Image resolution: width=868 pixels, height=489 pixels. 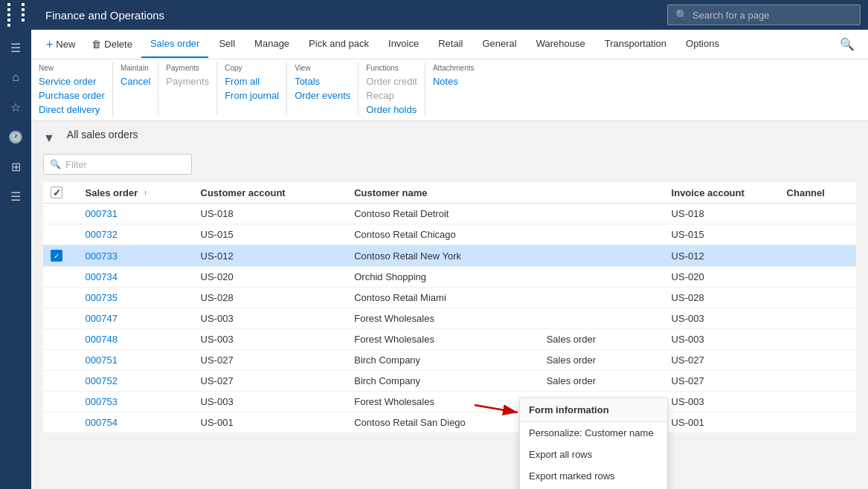 What do you see at coordinates (57, 192) in the screenshot?
I see `select-all-checkbox: ✓` at bounding box center [57, 192].